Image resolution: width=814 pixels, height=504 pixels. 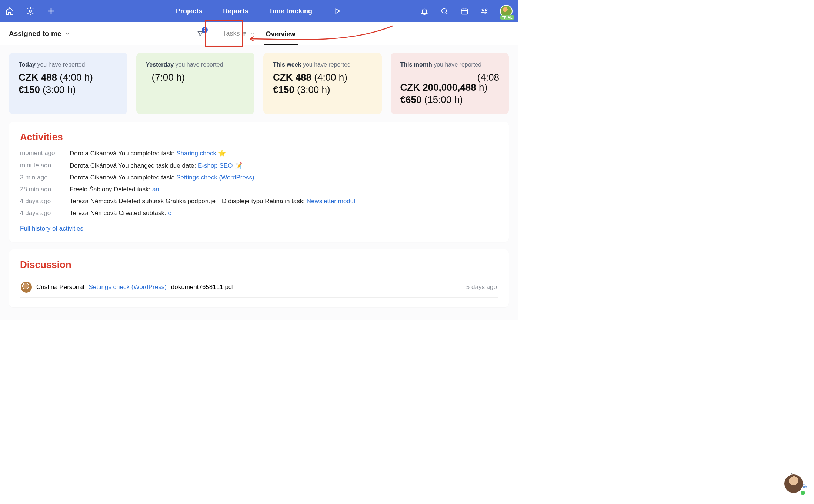 What do you see at coordinates (259, 201) in the screenshot?
I see `activity-row: 4 days agoTereza Němcová Deleted subtask…` at bounding box center [259, 201].